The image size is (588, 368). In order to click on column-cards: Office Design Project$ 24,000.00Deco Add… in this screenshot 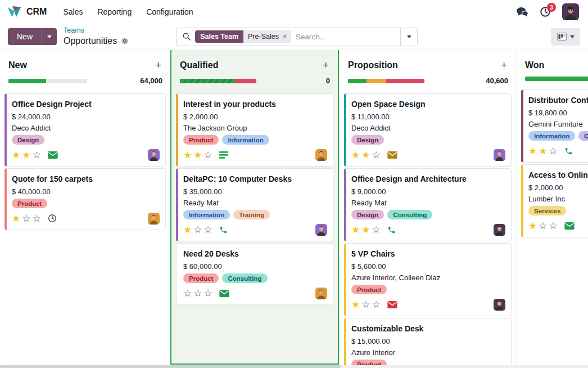, I will do `click(85, 158)`.